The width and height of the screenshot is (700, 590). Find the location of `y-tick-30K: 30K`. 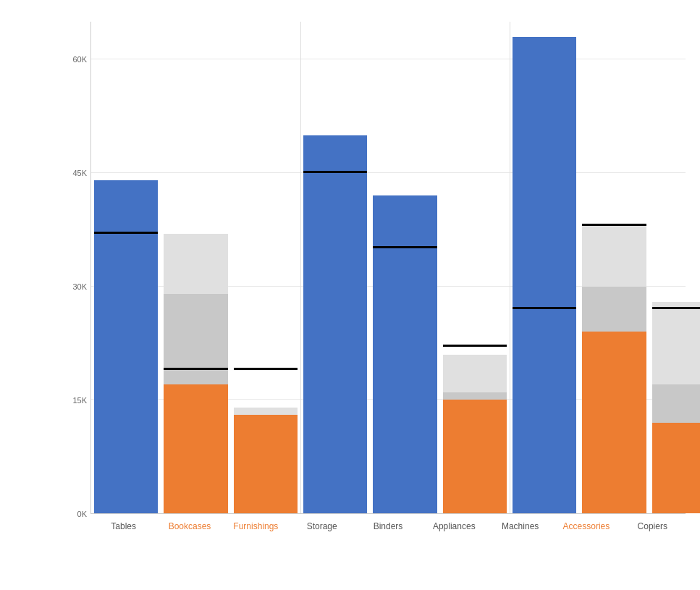

y-tick-30K: 30K is located at coordinates (80, 287).